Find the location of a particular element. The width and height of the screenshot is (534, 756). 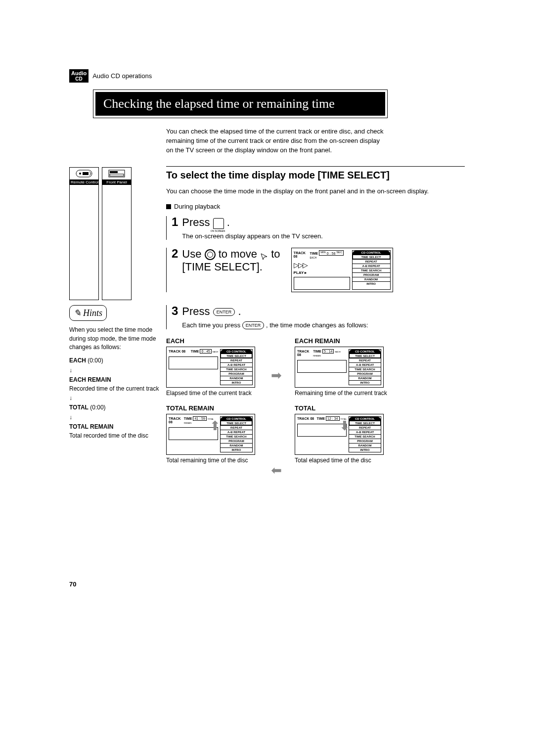

hints-badge: ✎ Hints is located at coordinates (88, 313).